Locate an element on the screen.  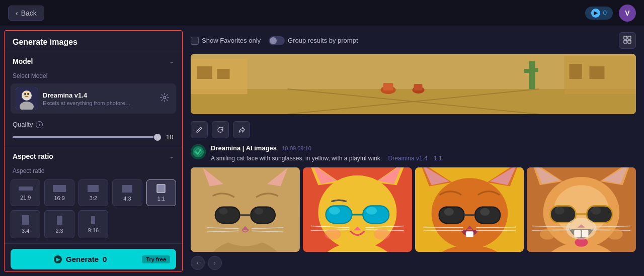
share-button is located at coordinates (242, 130).